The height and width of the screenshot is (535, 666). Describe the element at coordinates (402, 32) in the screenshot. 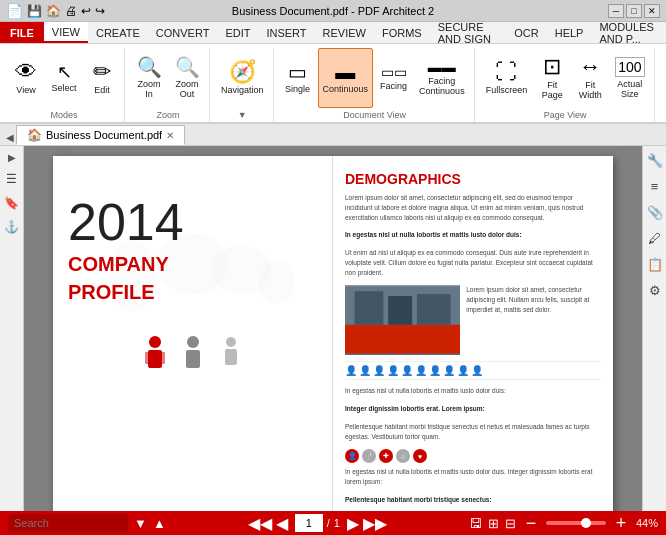

I see `menu-forms: FORMS` at that location.